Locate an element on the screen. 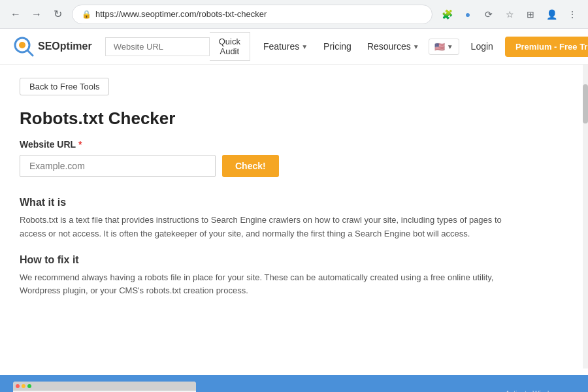 The height and width of the screenshot is (392, 588). login-link: Login is located at coordinates (482, 46).